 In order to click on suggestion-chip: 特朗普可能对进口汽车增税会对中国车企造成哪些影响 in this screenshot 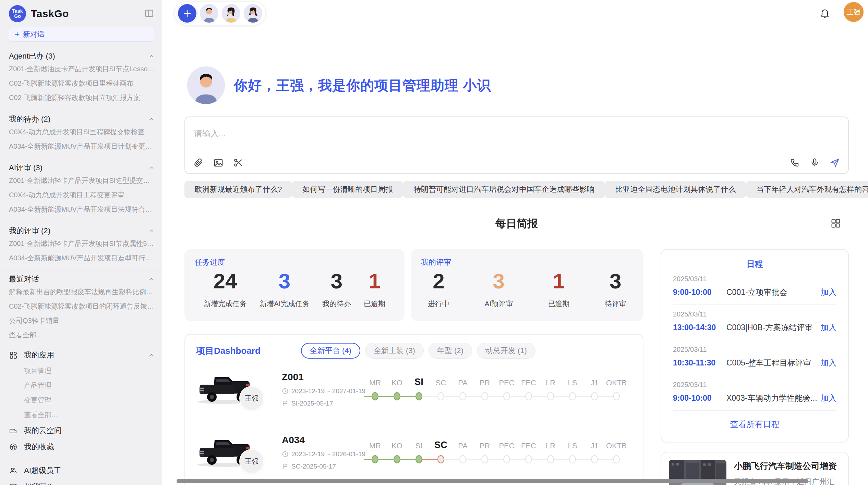, I will do `click(504, 189)`.